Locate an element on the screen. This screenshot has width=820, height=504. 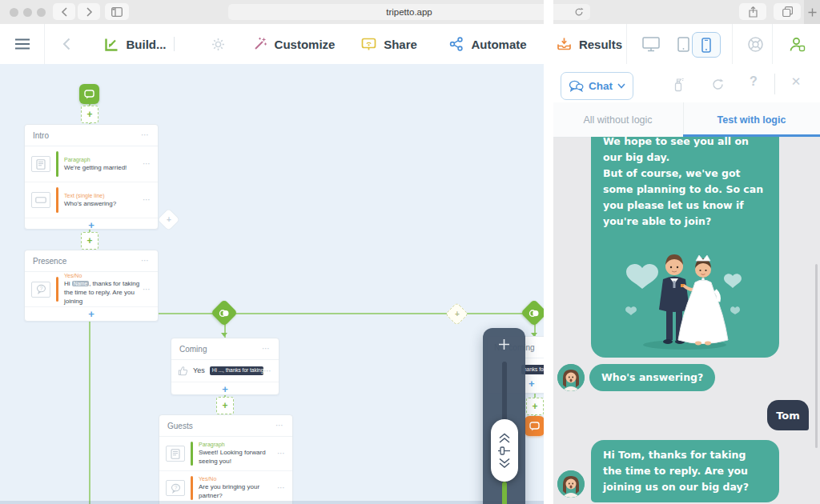
tab-share: Share is located at coordinates (389, 44).